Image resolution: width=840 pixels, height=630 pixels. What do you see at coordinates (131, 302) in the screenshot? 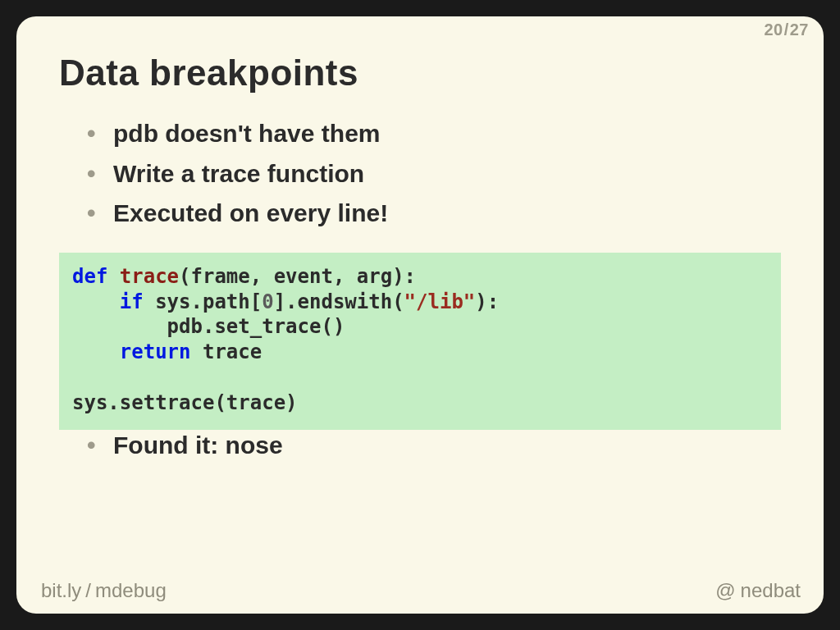
I see `code-kw: if` at bounding box center [131, 302].